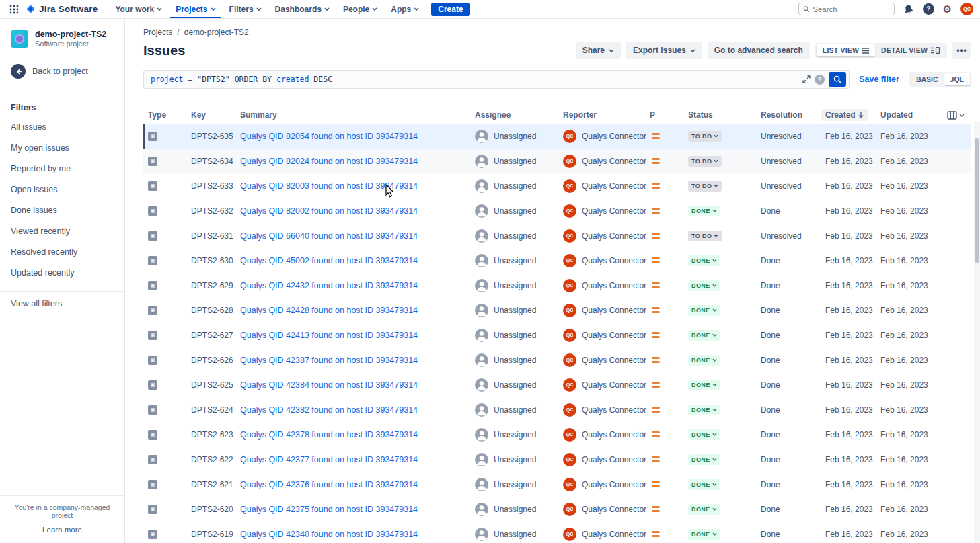  I want to click on table-row: DPTS2-634 Qualys QID 82024 found on host…, so click(557, 161).